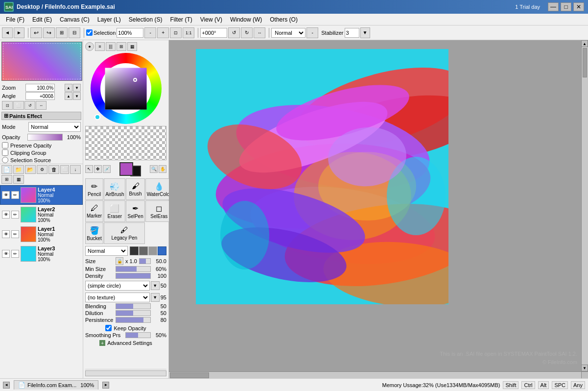 Image resolution: width=588 pixels, height=391 pixels. I want to click on flip-h-button: ↔, so click(259, 33).